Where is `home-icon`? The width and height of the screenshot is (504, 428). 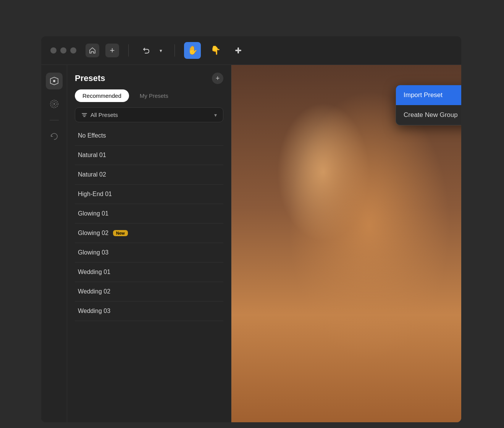
home-icon is located at coordinates (92, 50).